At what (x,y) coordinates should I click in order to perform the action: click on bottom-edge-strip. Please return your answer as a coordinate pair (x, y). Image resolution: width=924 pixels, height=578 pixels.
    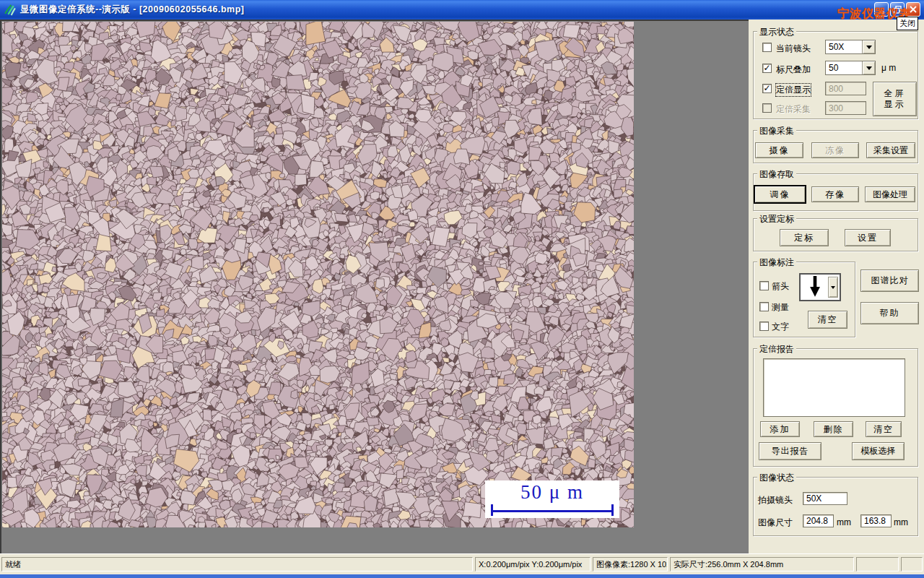
    Looking at the image, I should click on (462, 577).